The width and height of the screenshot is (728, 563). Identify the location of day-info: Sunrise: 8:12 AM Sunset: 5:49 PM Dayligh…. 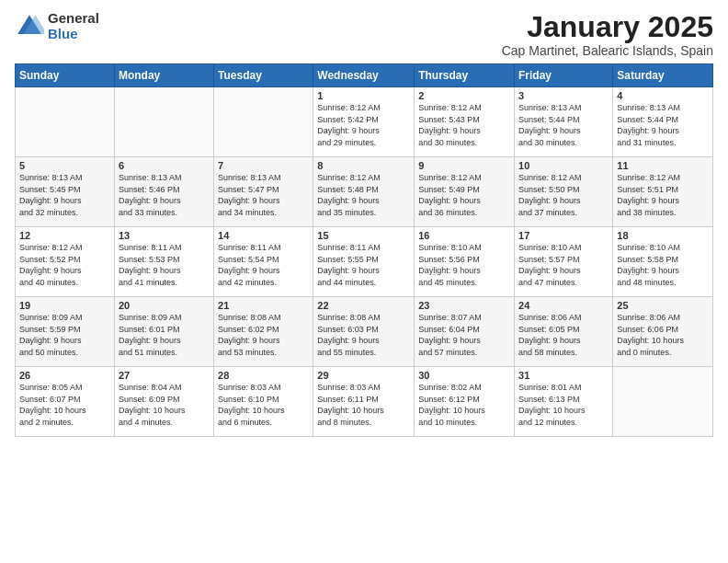
(464, 195).